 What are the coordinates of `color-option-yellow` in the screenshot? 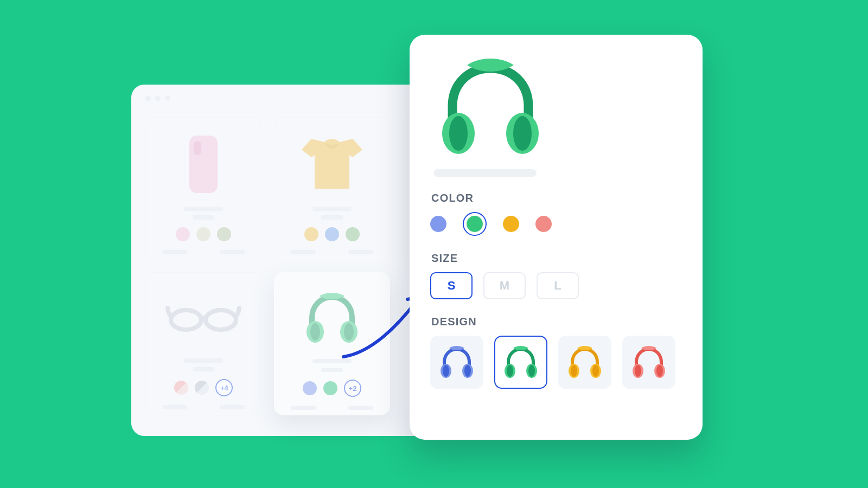 It's located at (511, 224).